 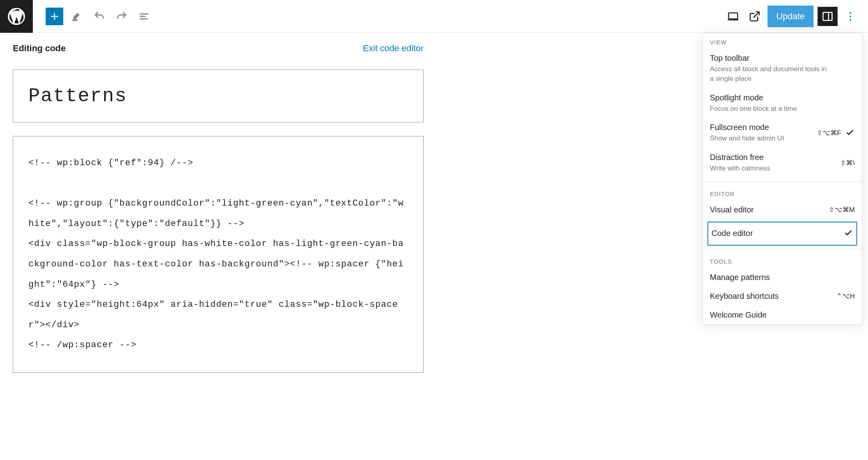 What do you see at coordinates (782, 98) in the screenshot?
I see `option-spotlight-title: Spotlight mode` at bounding box center [782, 98].